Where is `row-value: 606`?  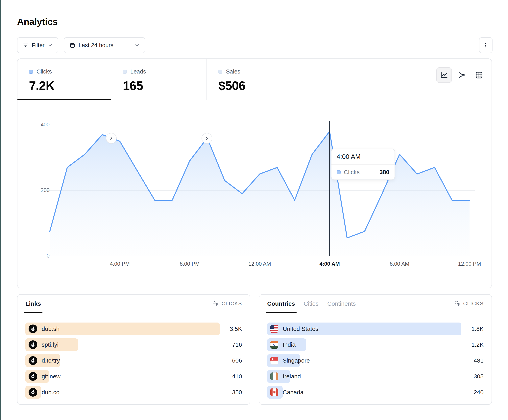 row-value: 606 is located at coordinates (231, 361).